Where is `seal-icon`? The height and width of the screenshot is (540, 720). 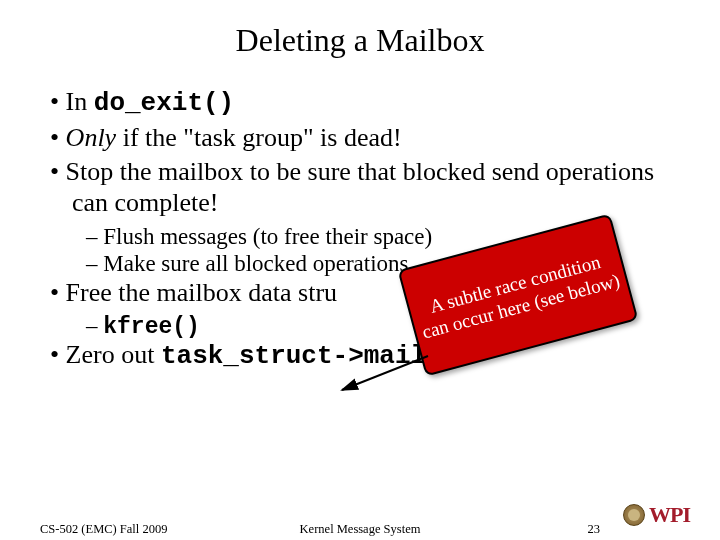
seal-icon is located at coordinates (634, 515).